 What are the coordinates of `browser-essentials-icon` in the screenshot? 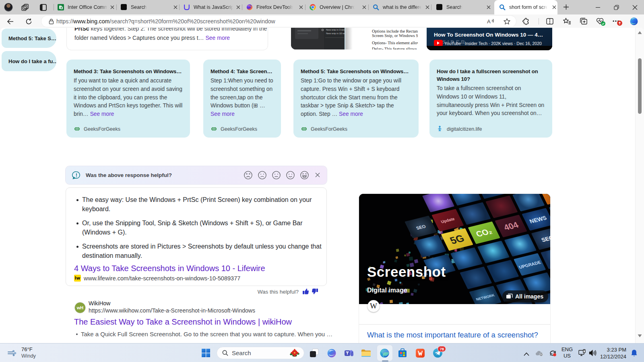 It's located at (600, 21).